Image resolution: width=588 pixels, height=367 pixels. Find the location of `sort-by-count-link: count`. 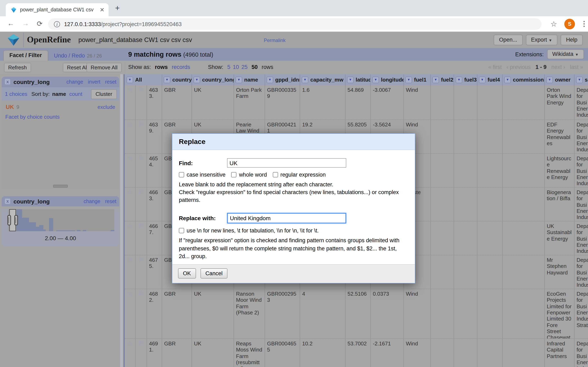

sort-by-count-link: count is located at coordinates (76, 94).